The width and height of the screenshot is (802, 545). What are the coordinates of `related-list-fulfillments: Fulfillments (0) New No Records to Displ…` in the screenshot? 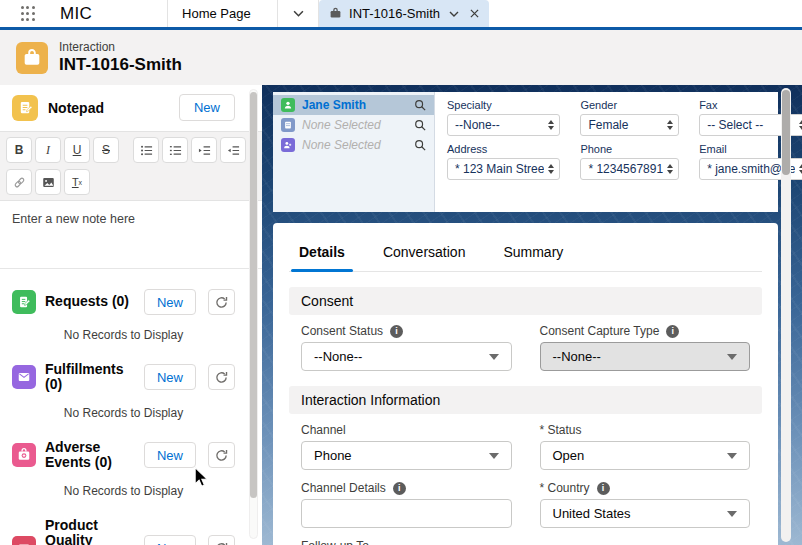 It's located at (131, 391).